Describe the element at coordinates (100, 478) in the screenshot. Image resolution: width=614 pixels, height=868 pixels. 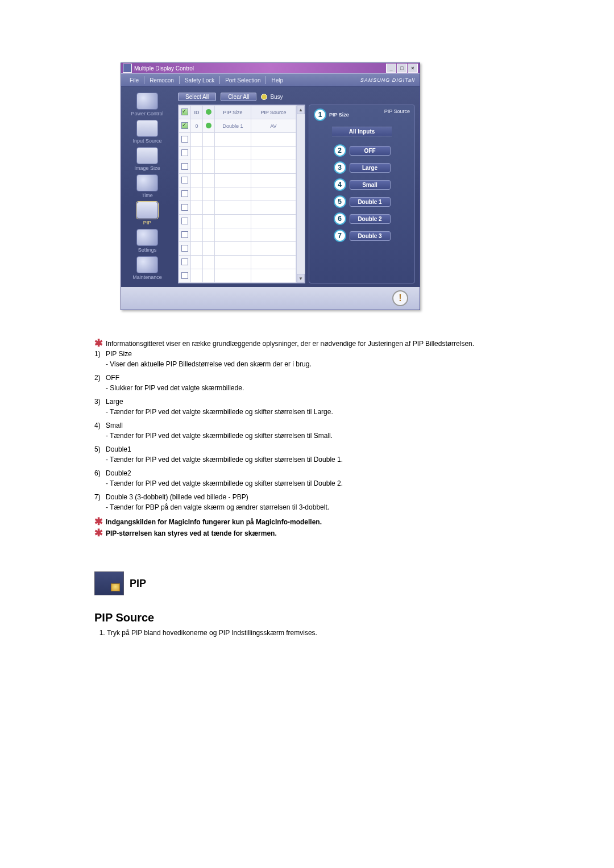
I see `item-number: 6)` at that location.